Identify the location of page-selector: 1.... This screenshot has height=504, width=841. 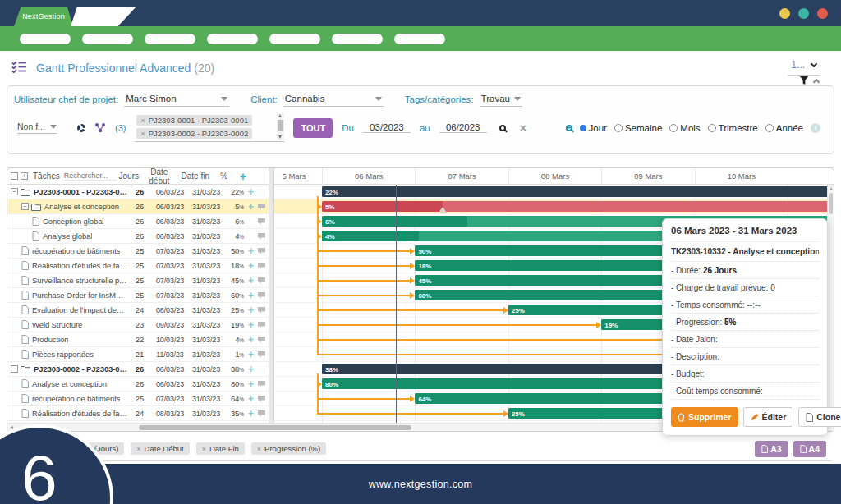
(803, 67).